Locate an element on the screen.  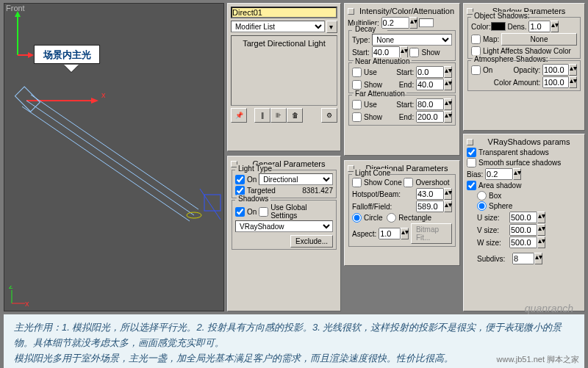
sphere-radio is located at coordinates (482, 206).